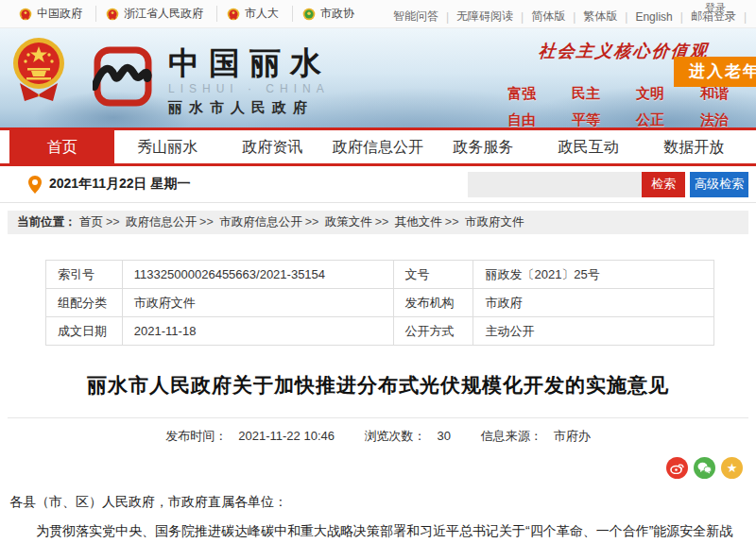  Describe the element at coordinates (378, 185) in the screenshot. I see `date-search-bar: 2021年11月22日 星期一 检索 高级检索` at that location.